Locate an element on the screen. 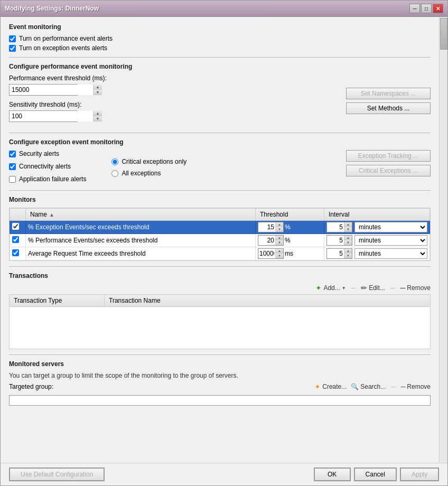 The width and height of the screenshot is (448, 486). monitors-check-col is located at coordinates (18, 214).